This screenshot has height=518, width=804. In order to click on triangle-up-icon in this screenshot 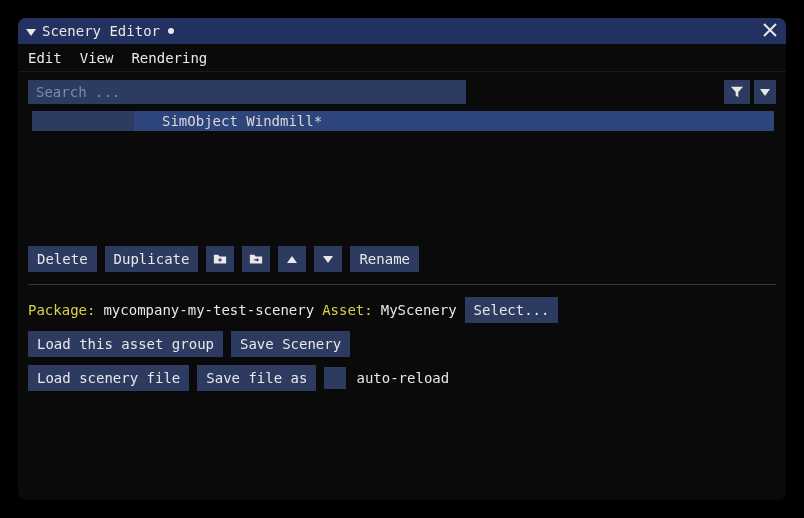, I will do `click(292, 260)`.